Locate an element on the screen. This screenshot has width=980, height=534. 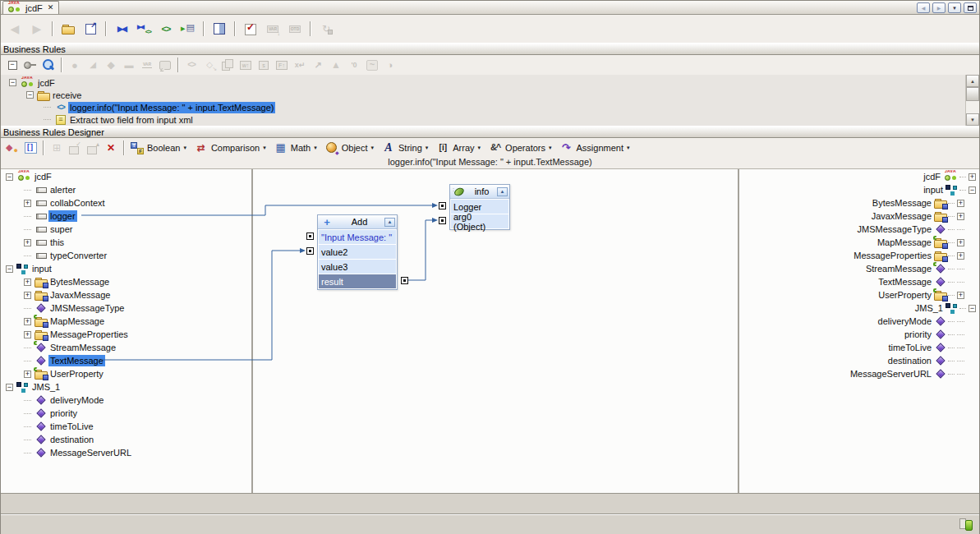
tree-item-input: input− is located at coordinates (859, 190).